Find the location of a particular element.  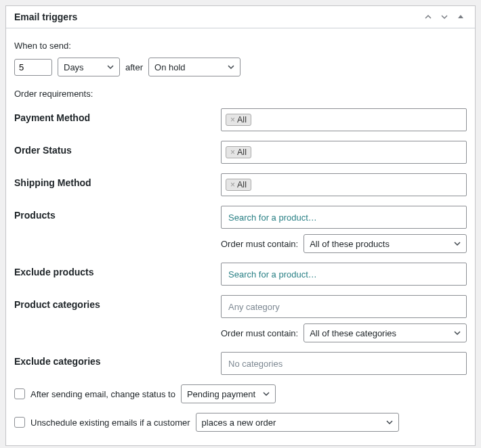

categories-must-contain-row: Order must contain: All of these categor… is located at coordinates (344, 333).